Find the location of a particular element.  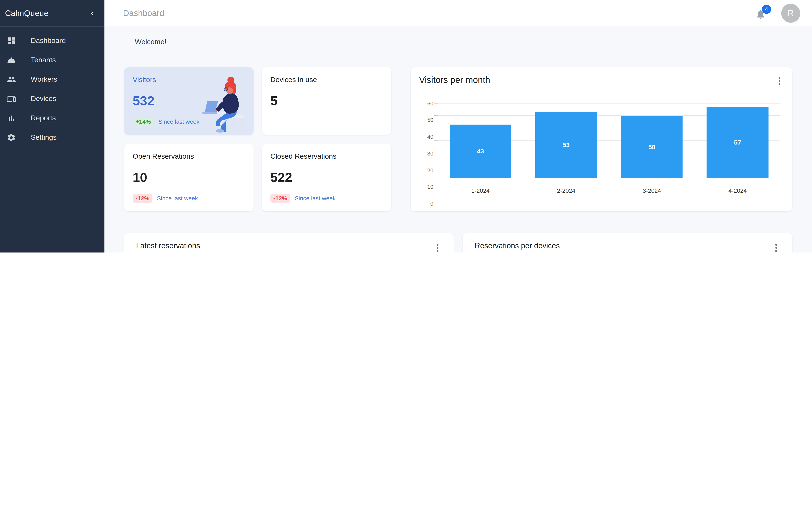

dashboard-icon is located at coordinates (11, 41).